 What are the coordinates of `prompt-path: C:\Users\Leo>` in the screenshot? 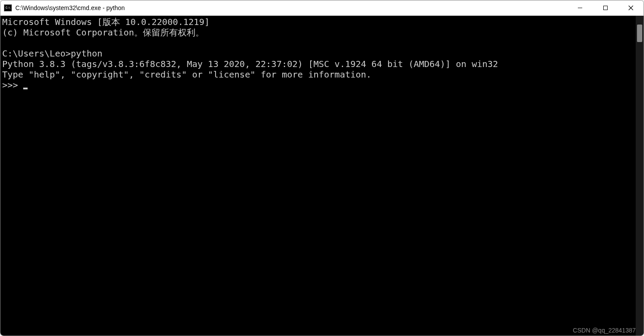 It's located at (37, 53).